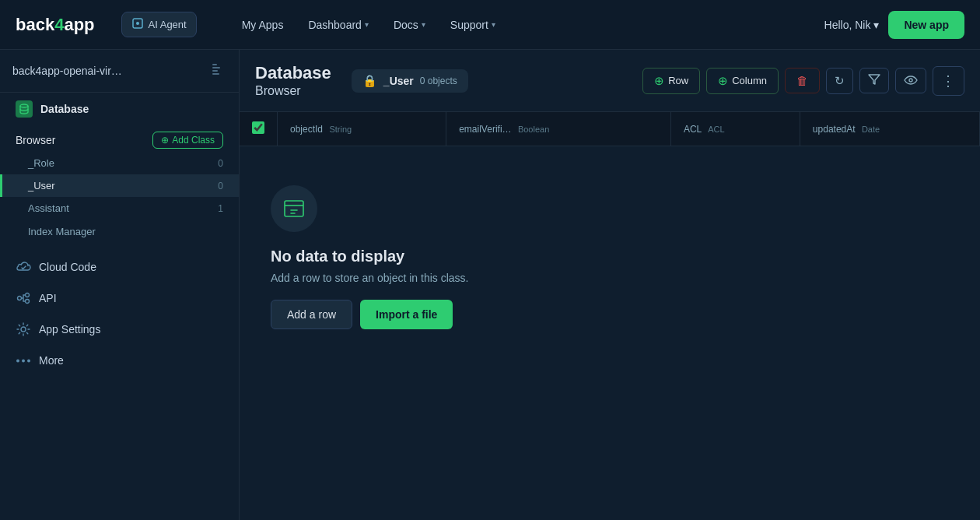 This screenshot has height=520, width=980. I want to click on cloud-code-label: Cloud Code, so click(131, 267).